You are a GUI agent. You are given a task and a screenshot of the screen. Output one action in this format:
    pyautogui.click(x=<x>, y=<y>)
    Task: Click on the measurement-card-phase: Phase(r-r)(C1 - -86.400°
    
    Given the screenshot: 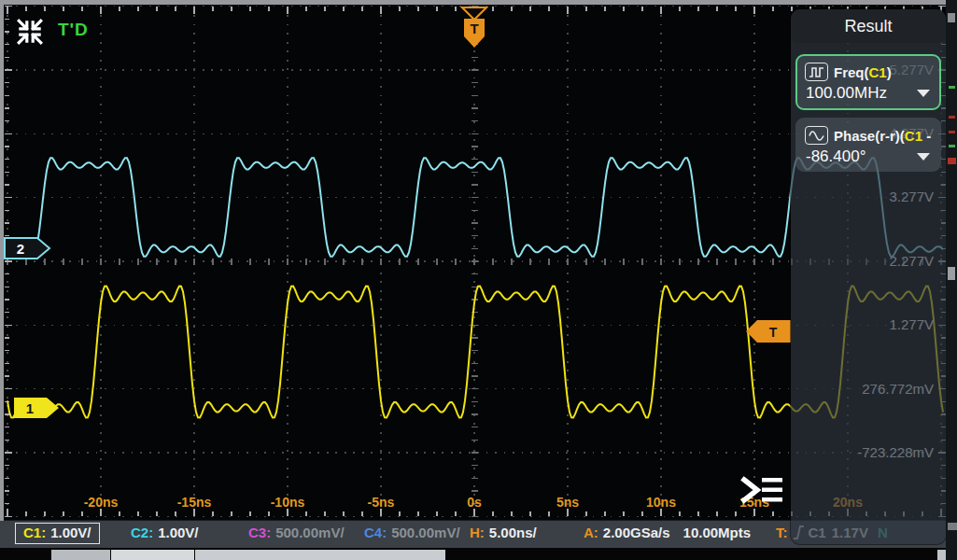 What is the action you would take?
    pyautogui.click(x=868, y=145)
    